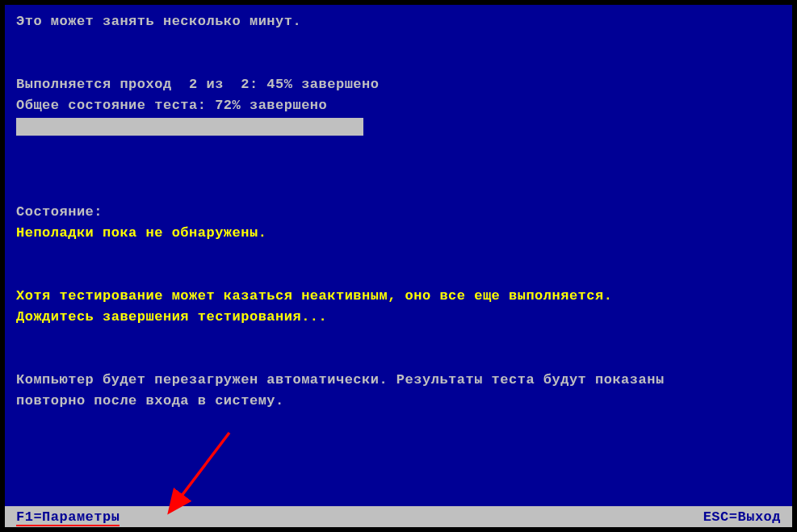  Describe the element at coordinates (399, 317) in the screenshot. I see `wait-completion-text: Дождитесь завершения тестирования...` at that location.